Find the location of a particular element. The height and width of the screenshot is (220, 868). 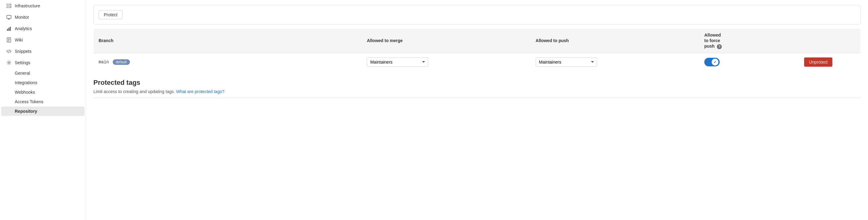

force-push-help-icon: ? is located at coordinates (719, 46).